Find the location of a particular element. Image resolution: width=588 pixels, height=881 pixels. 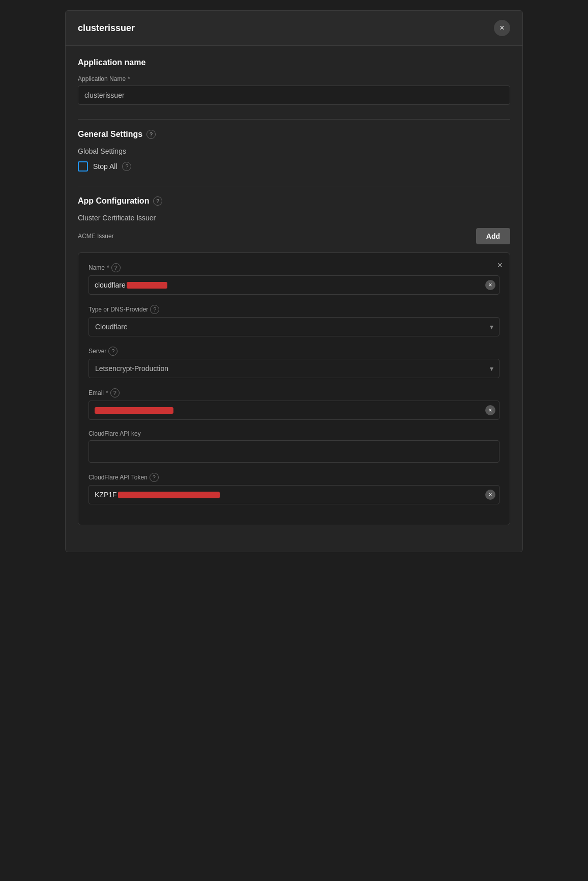

dns-provider-label: Type or DNS-Provider ? is located at coordinates (294, 309).